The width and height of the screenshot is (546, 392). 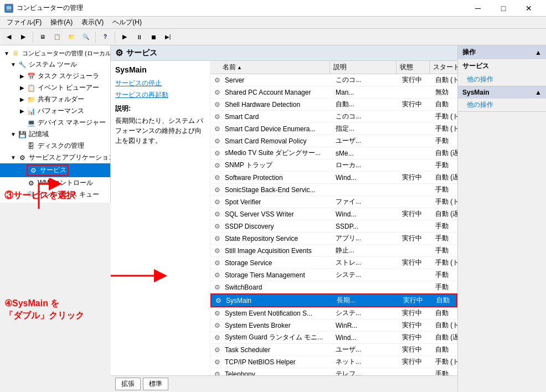 I want to click on expand-task: ▶, so click(x=22, y=76).